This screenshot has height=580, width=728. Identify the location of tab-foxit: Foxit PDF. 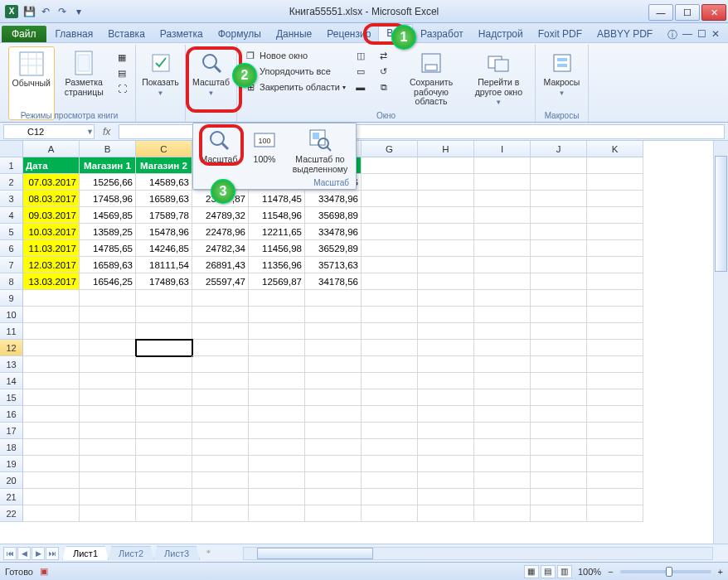
(561, 34).